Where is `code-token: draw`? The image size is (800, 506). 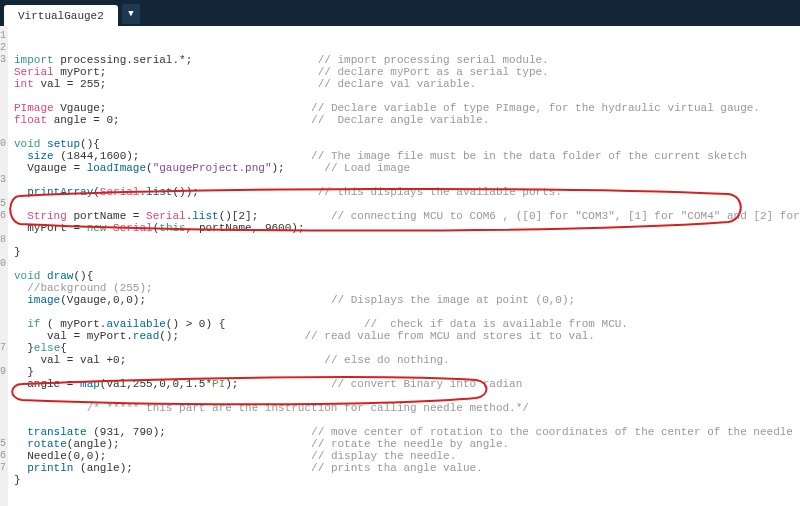 code-token: draw is located at coordinates (60, 276).